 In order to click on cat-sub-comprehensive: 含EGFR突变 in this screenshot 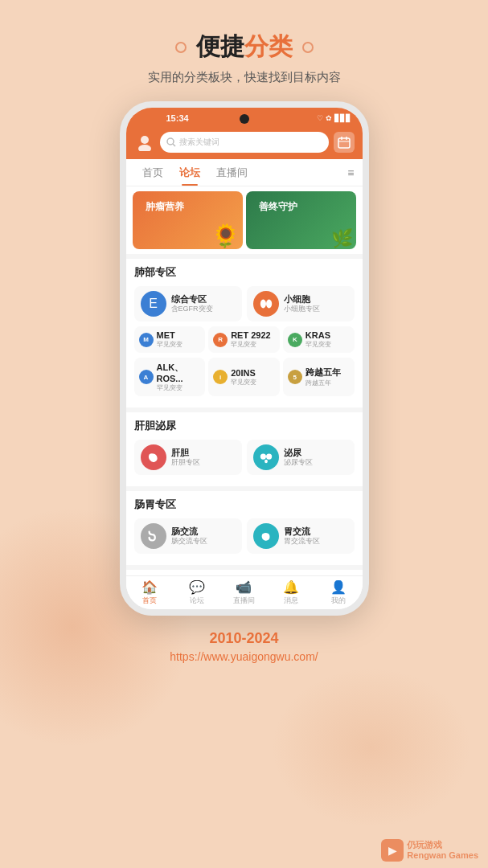, I will do `click(192, 309)`.